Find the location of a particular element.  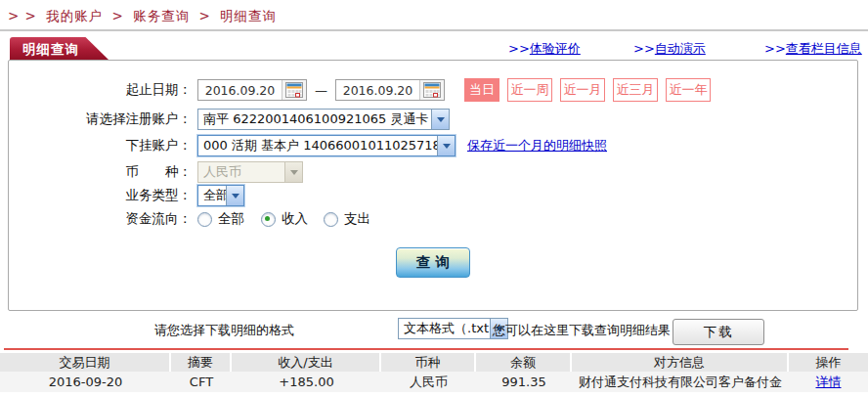

preset-last-week-button: 近一周 is located at coordinates (530, 90).